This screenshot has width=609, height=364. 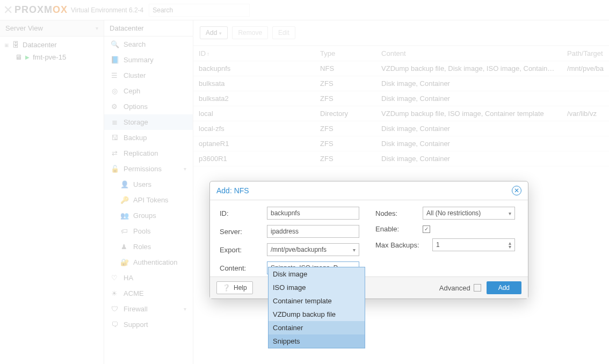 What do you see at coordinates (148, 185) in the screenshot?
I see `menu-item-users: 👤Users` at bounding box center [148, 185].